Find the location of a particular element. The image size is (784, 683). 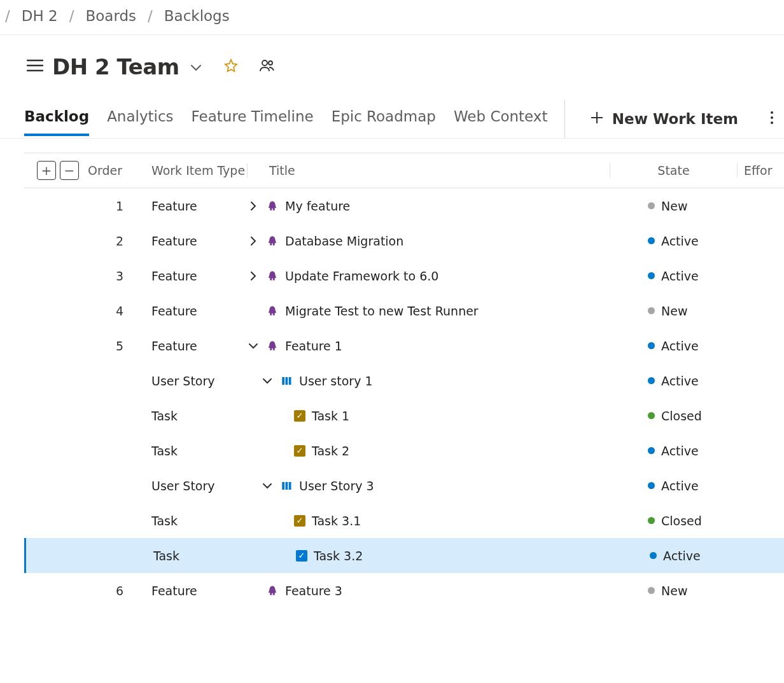

table-row: Task✓Task 2Active is located at coordinates (404, 450).